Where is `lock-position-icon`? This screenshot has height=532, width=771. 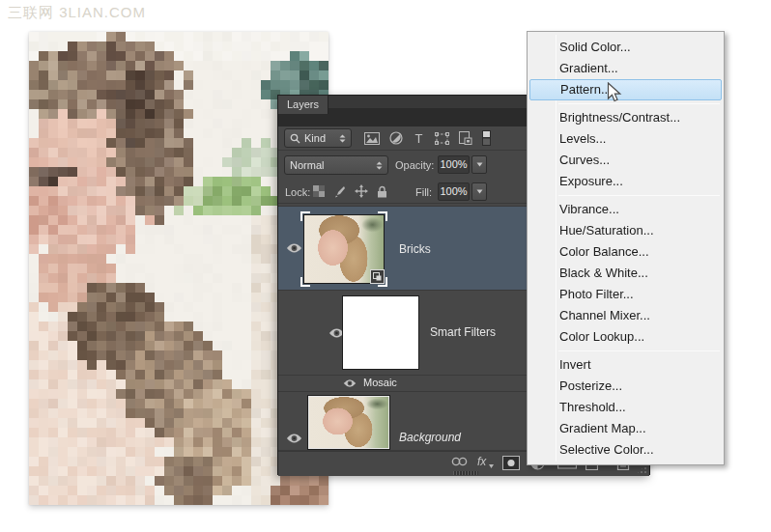 lock-position-icon is located at coordinates (361, 191).